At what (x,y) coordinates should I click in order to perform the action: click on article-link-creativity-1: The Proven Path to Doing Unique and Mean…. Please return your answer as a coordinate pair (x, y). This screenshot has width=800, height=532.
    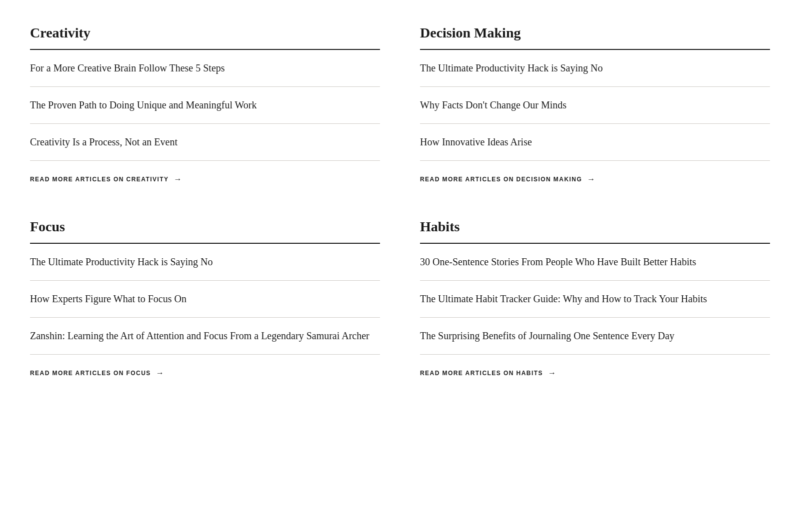
    Looking at the image, I should click on (144, 105).